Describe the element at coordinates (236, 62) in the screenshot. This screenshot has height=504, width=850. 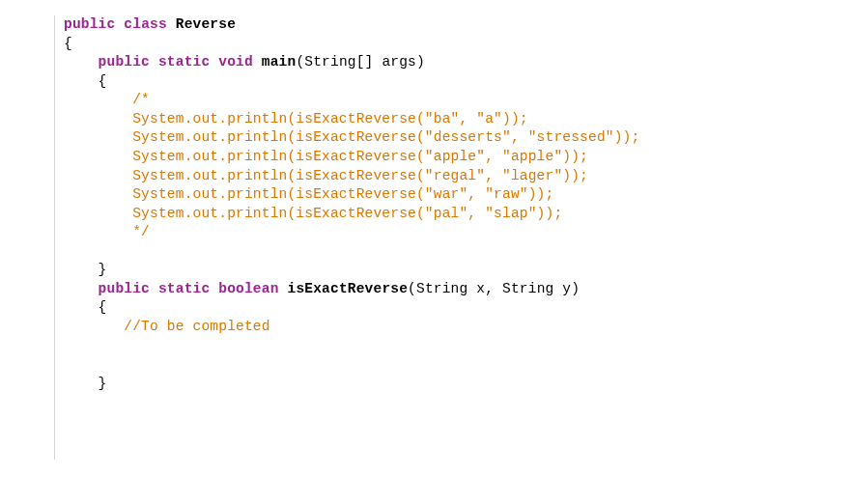
I see `keyword-void: void` at that location.